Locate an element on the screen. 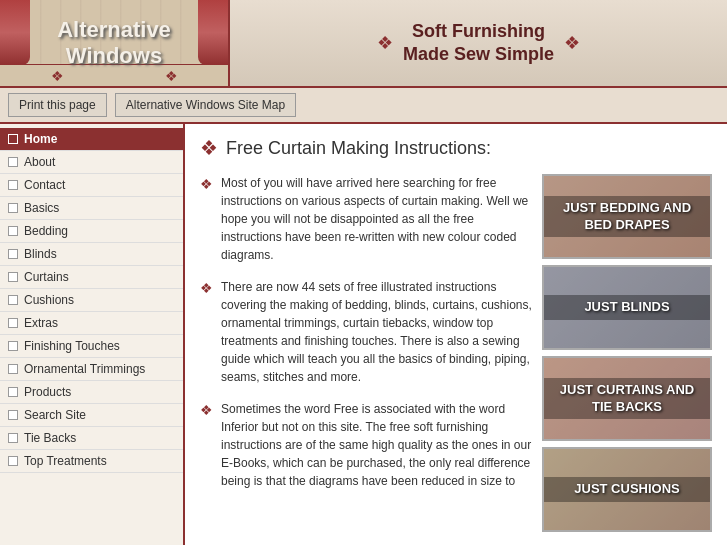 Image resolution: width=727 pixels, height=545 pixels. book-card-blinds: JUST BLINDS is located at coordinates (627, 308).